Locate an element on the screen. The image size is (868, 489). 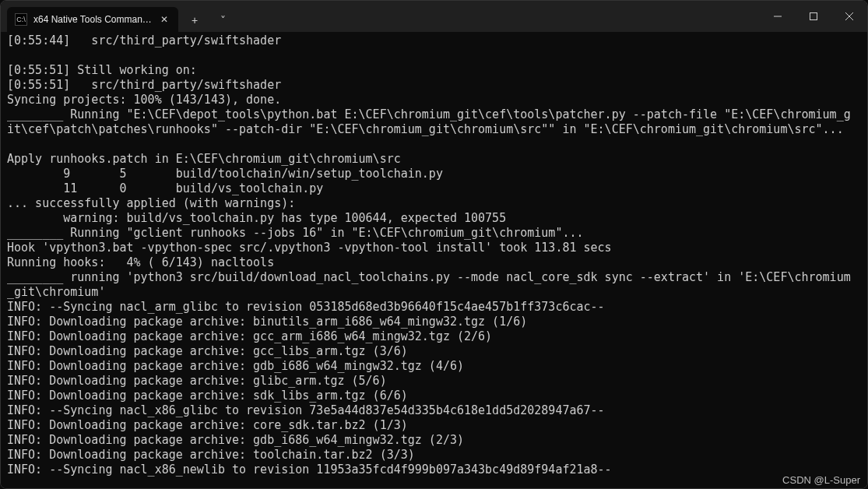
new-tab-button: + is located at coordinates (195, 20).